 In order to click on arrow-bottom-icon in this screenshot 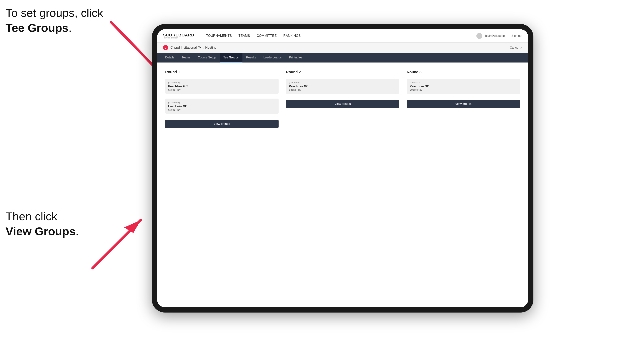, I will do `click(118, 242)`.